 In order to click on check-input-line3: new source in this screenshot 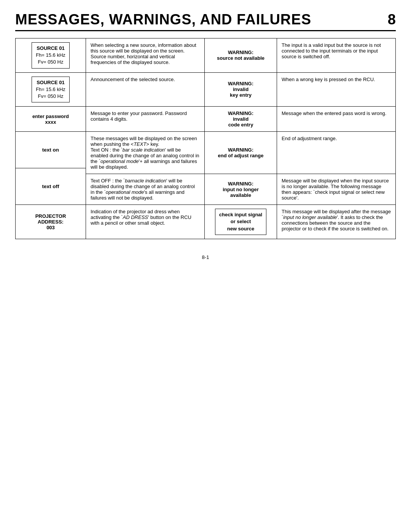, I will do `click(241, 229)`.